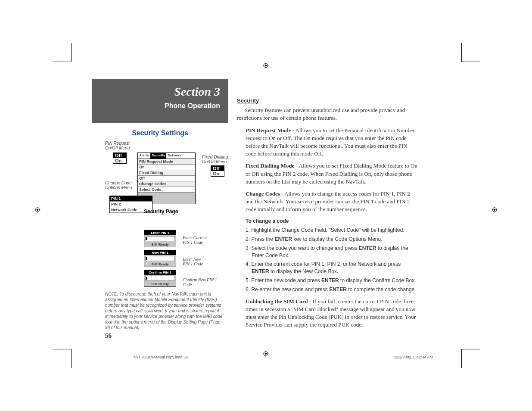 This screenshot has height=411, width=532. What do you see at coordinates (332, 240) in the screenshot?
I see `step-2: 2. Press the ENTER key to display the Co…` at bounding box center [332, 240].